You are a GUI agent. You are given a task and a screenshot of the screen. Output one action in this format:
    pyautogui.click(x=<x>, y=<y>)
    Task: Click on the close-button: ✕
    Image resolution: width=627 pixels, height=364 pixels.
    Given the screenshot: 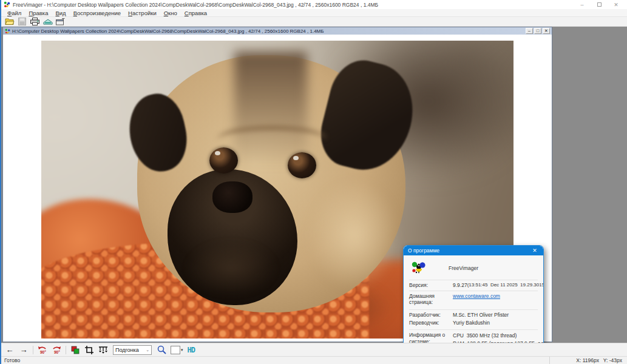 What is the action you would take?
    pyautogui.click(x=616, y=5)
    